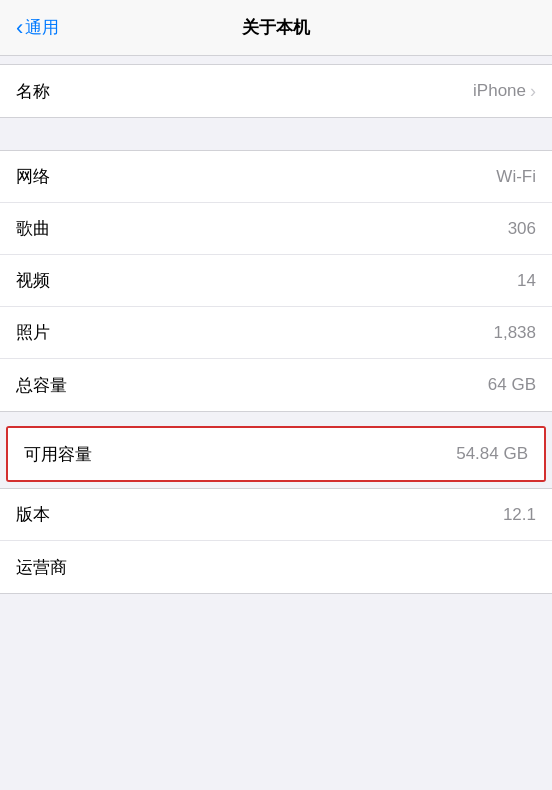 The image size is (552, 790). What do you see at coordinates (20, 28) in the screenshot?
I see `back-chevron-icon: ‹` at bounding box center [20, 28].